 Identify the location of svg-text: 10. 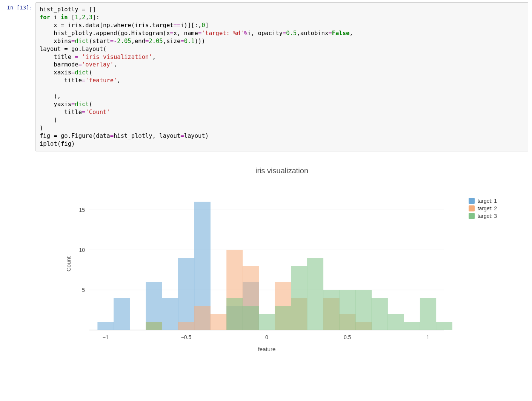
(82, 250).